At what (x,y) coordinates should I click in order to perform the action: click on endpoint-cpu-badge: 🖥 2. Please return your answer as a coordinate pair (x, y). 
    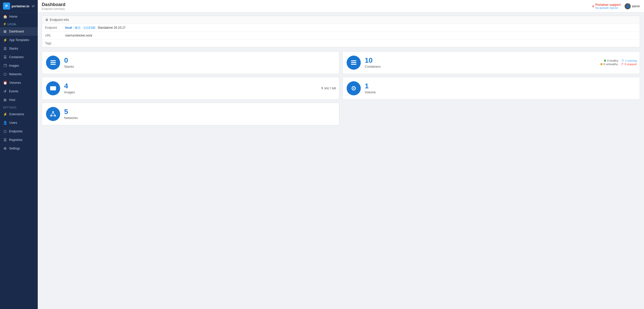
    Looking at the image, I should click on (77, 28).